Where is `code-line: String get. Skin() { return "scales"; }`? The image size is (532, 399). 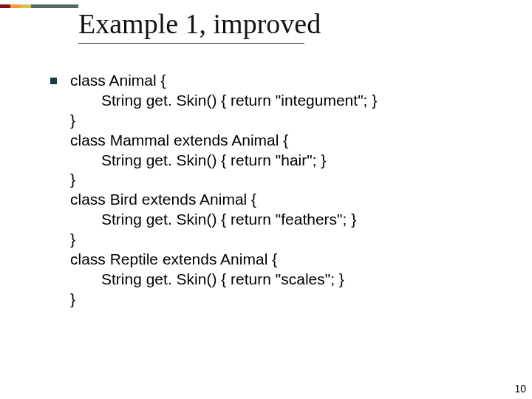 code-line: String get. Skin() { return "scales"; } is located at coordinates (223, 279).